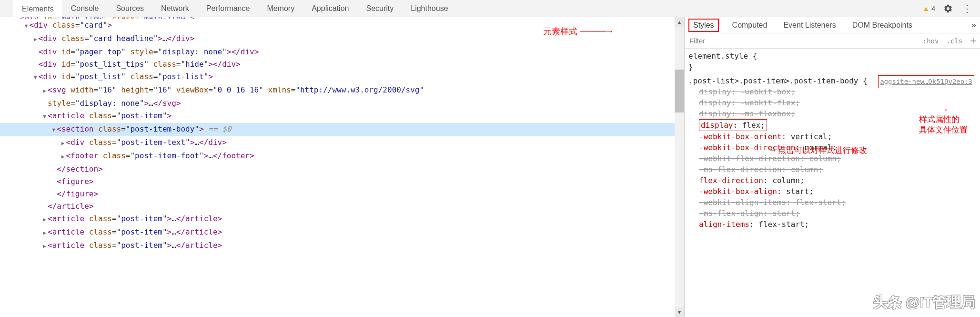 This screenshot has width=980, height=317. Describe the element at coordinates (679, 91) in the screenshot. I see `scroll-thumb` at that location.